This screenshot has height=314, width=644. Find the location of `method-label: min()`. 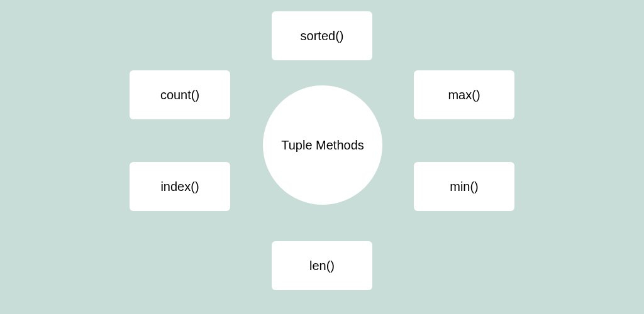

method-label: min() is located at coordinates (464, 187).